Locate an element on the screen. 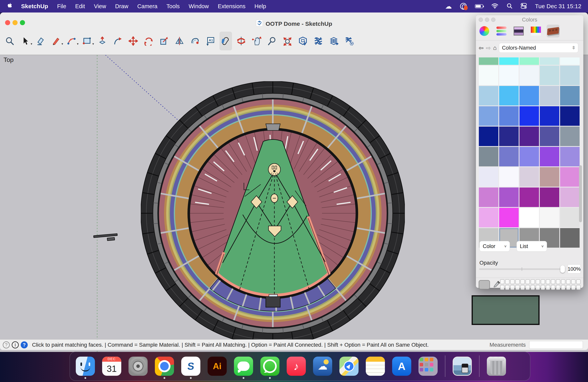 The width and height of the screenshot is (588, 382). app-badge-icon is located at coordinates (463, 6).